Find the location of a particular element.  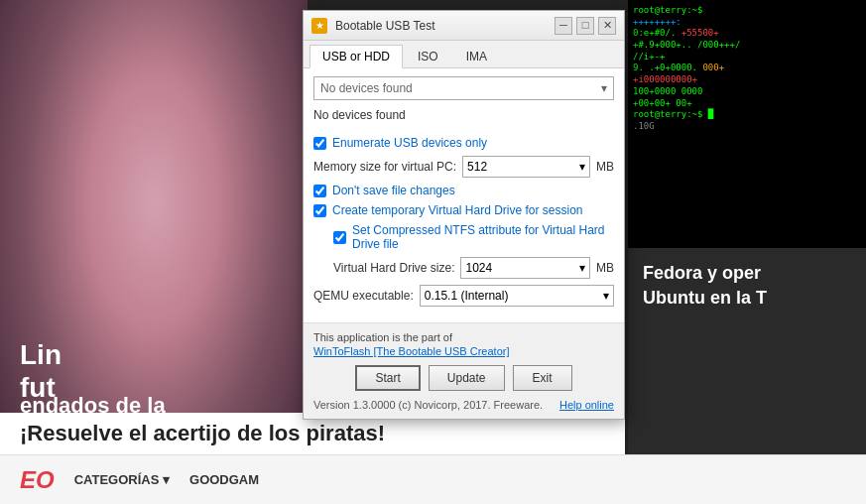

memory-dropdown-arrow-icon: ▾ is located at coordinates (582, 167).